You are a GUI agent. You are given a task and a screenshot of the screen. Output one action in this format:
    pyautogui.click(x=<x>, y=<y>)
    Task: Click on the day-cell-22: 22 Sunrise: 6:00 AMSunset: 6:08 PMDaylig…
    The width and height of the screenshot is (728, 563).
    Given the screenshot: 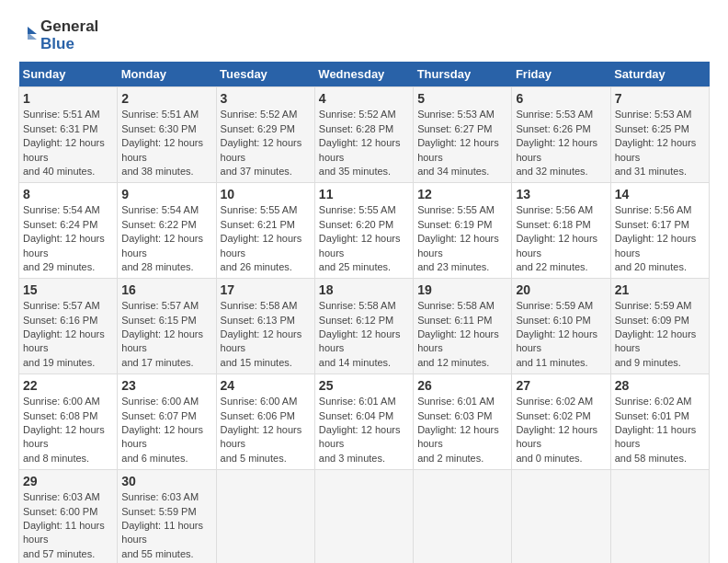 What is the action you would take?
    pyautogui.click(x=68, y=422)
    